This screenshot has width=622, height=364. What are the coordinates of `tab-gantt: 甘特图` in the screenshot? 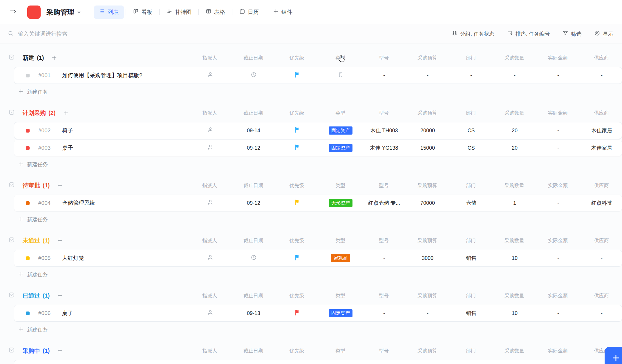 It's located at (179, 12).